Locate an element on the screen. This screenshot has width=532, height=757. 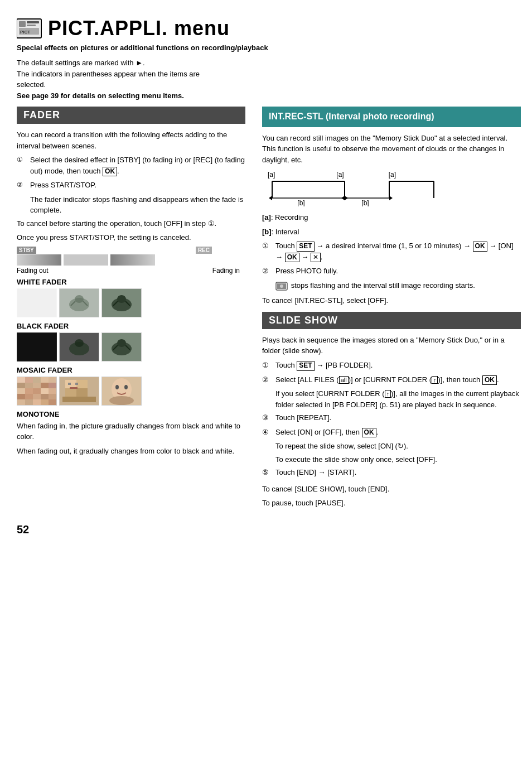
all-files-icon: all is located at coordinates (344, 380).